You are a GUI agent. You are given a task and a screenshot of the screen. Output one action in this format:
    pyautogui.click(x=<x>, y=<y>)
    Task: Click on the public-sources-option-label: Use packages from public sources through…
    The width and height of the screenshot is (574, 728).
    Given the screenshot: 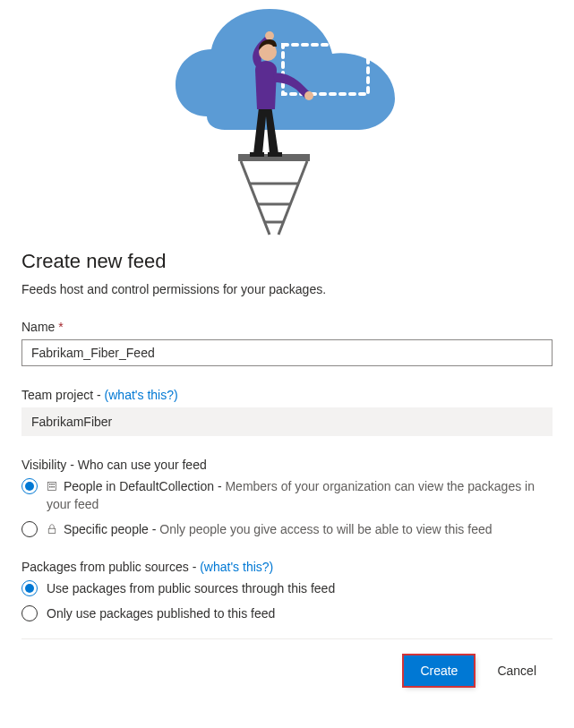 What is the action you would take?
    pyautogui.click(x=191, y=588)
    